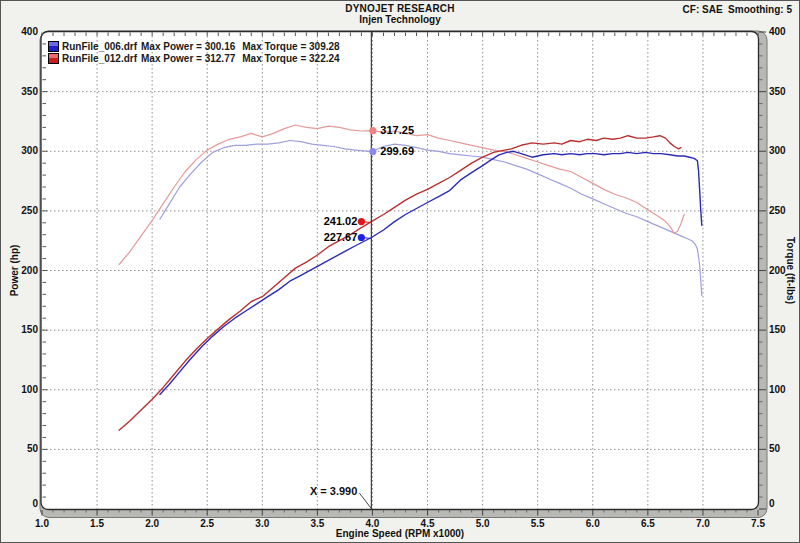  Describe the element at coordinates (593, 524) in the screenshot. I see `x-tick-label: 6.0` at that location.